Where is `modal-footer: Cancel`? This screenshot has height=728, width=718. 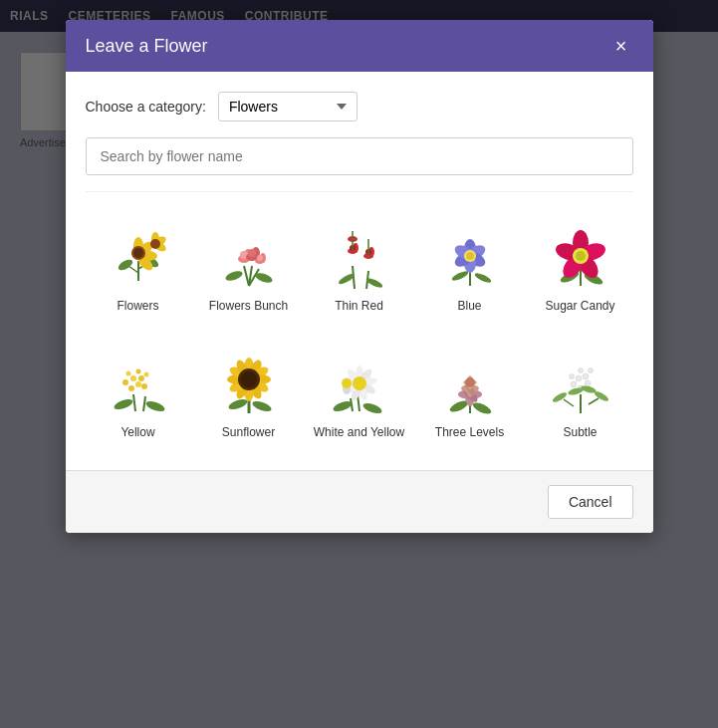
modal-footer: Cancel is located at coordinates (359, 502).